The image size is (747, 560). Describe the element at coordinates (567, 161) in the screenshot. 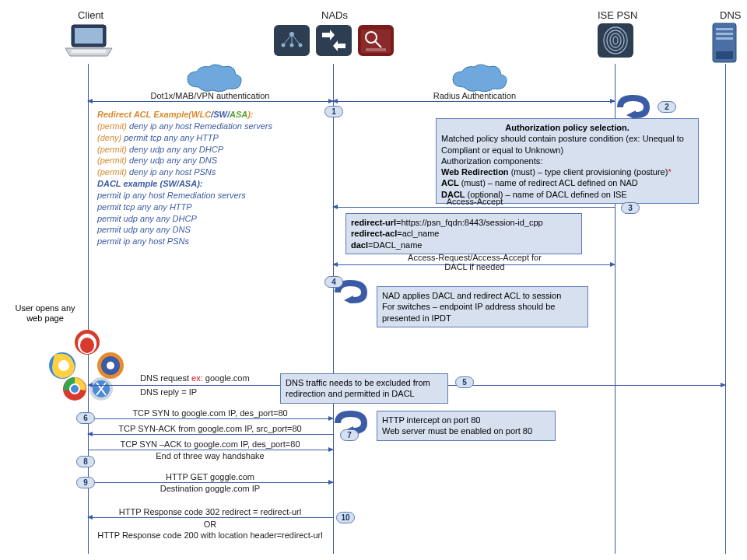

I see `authorization-policy-box: Authorization policy selection. Matched …` at that location.